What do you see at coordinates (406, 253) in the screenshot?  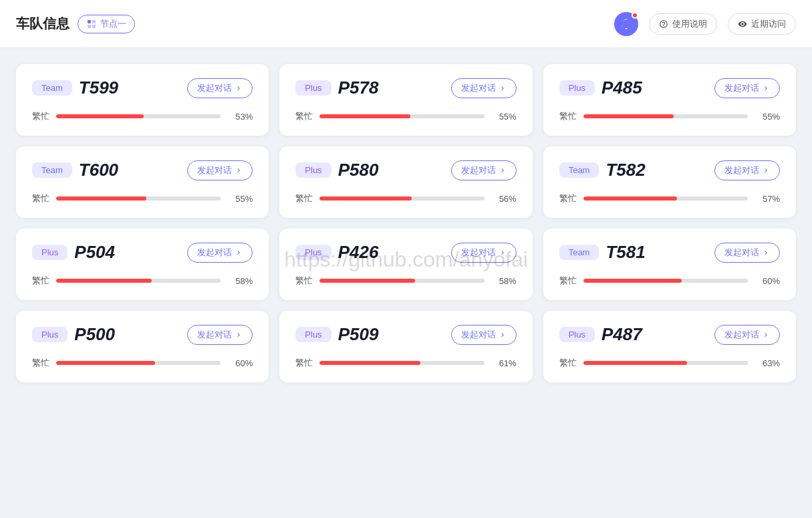 I see `card-top: Plus P426 发起对话` at bounding box center [406, 253].